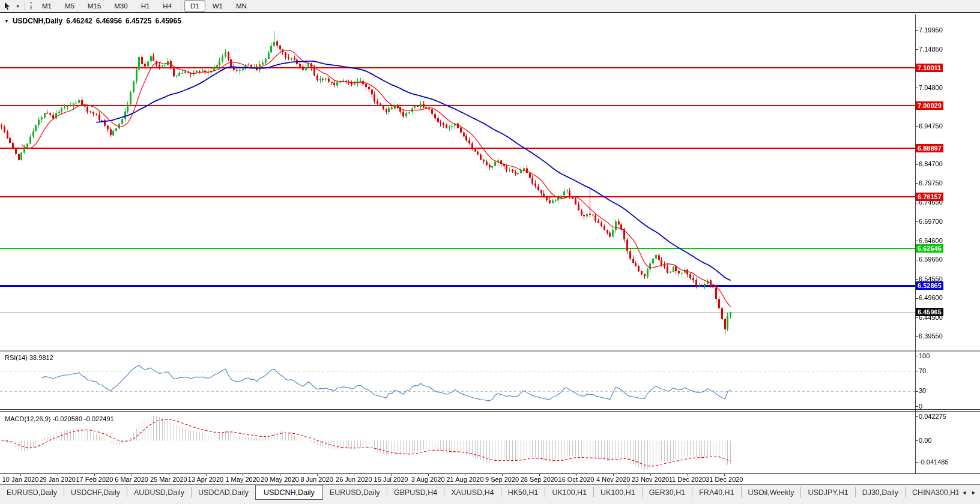  I want to click on date-tick-label: 31 Dec 2020, so click(724, 479).